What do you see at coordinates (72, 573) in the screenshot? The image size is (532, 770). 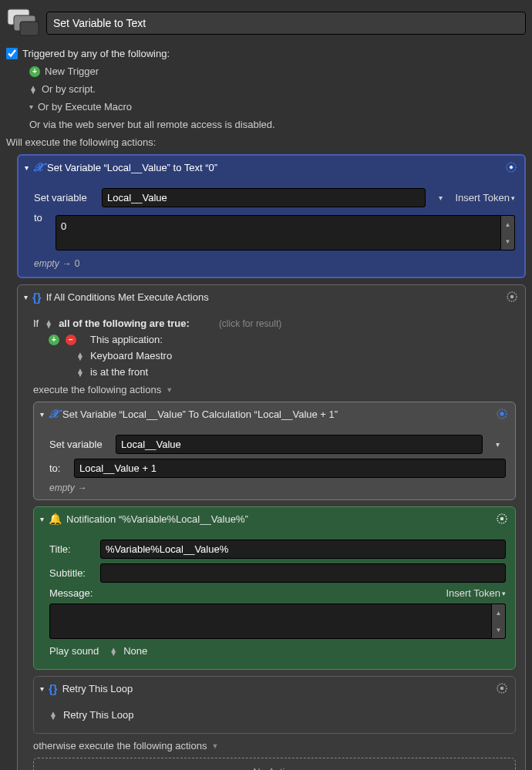 I see `subtitle-label: Subtitle:` at bounding box center [72, 573].